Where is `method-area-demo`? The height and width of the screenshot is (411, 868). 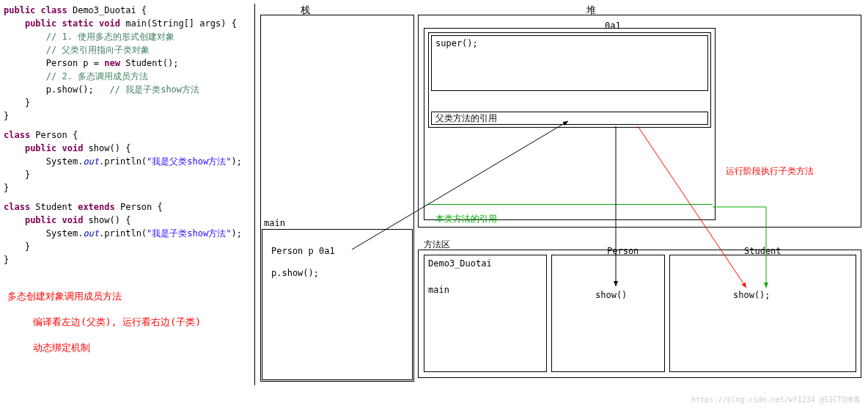
method-area-demo is located at coordinates (485, 313).